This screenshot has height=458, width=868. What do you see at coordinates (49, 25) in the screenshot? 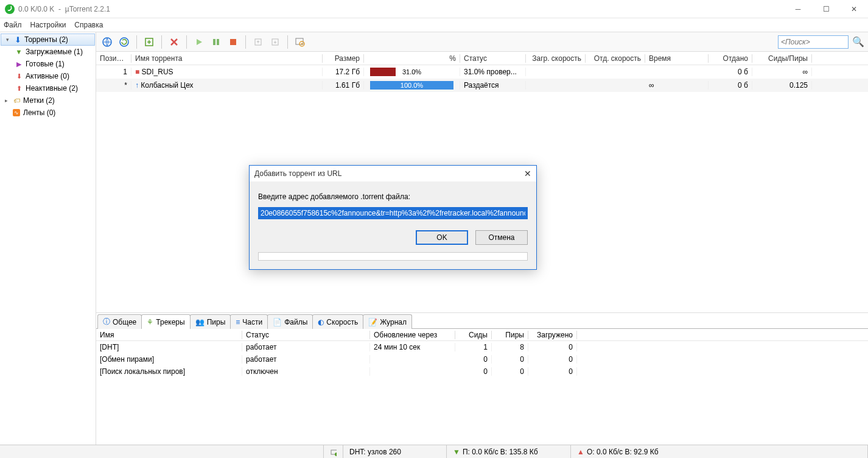
I see `menu-settings: Настройки` at bounding box center [49, 25].